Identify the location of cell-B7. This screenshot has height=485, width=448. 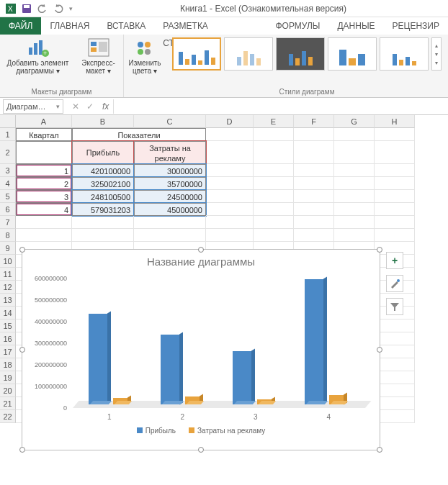
(103, 222).